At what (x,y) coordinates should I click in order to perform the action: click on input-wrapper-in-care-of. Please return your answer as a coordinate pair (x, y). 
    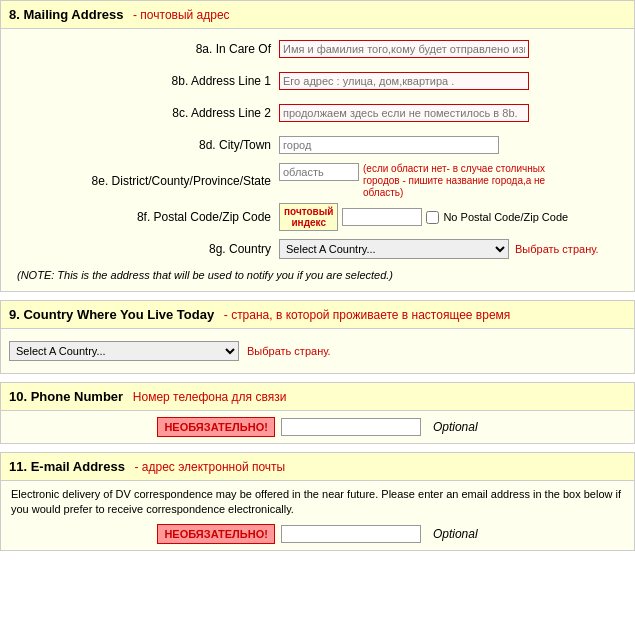
    Looking at the image, I should click on (452, 49).